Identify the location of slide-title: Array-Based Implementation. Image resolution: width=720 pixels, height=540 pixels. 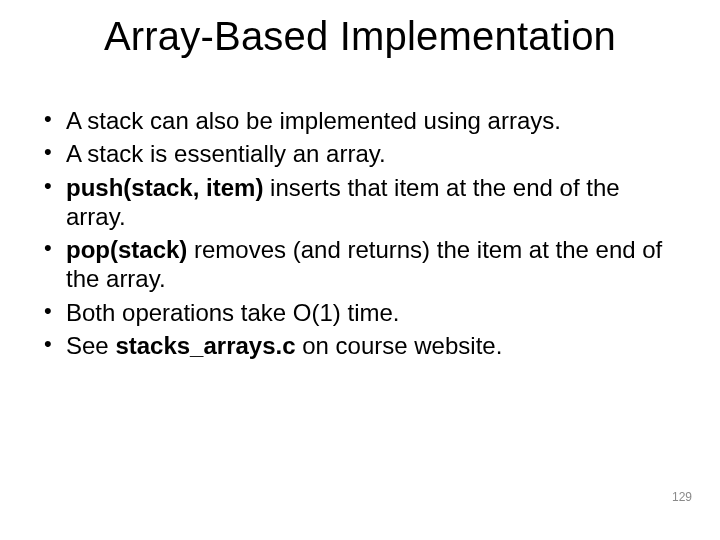
(360, 36).